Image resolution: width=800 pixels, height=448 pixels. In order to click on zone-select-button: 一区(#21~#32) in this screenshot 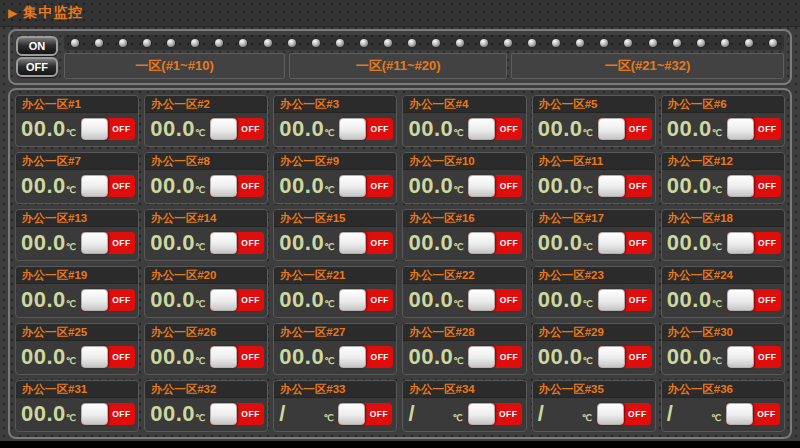, I will do `click(648, 66)`.